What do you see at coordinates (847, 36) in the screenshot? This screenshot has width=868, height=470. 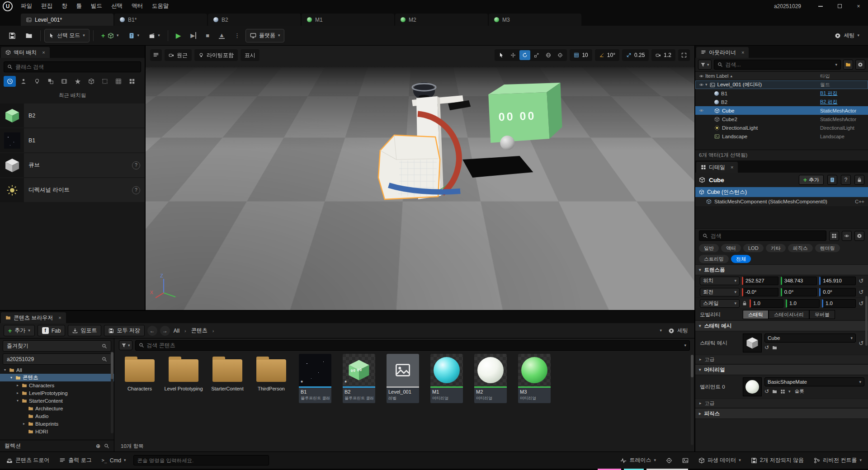 I see `settings-button: 세팅▾` at bounding box center [847, 36].